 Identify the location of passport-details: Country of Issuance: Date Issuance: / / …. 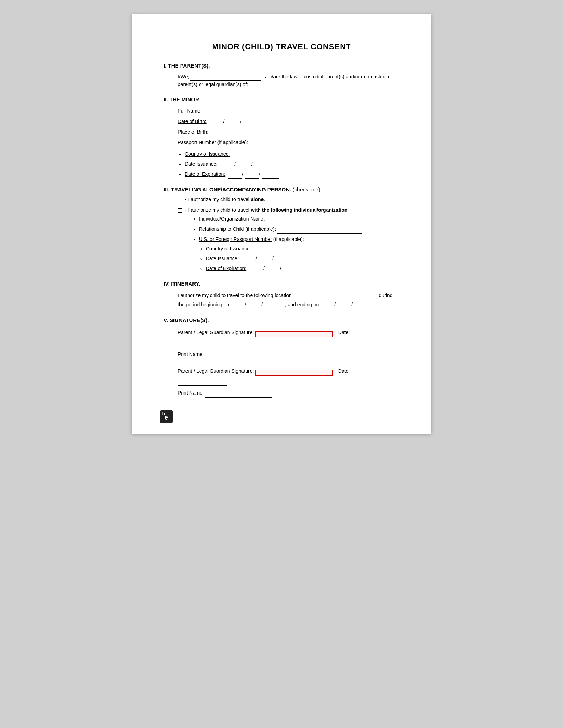
(289, 165).